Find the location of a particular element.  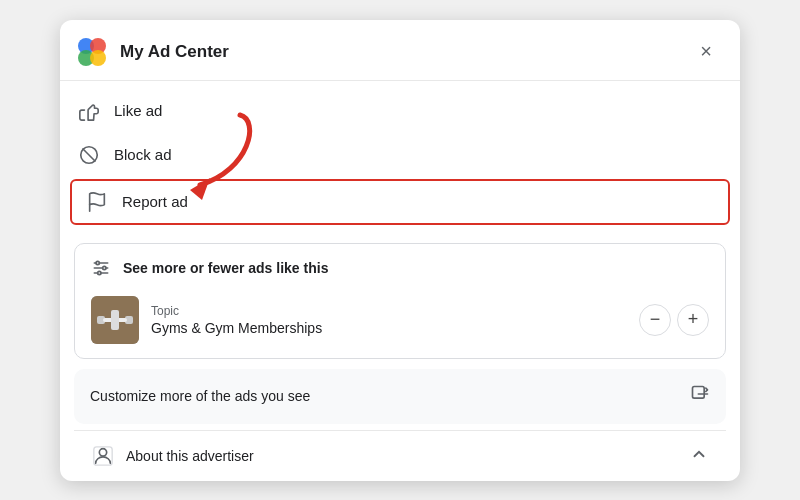

sliders-icon is located at coordinates (101, 268).